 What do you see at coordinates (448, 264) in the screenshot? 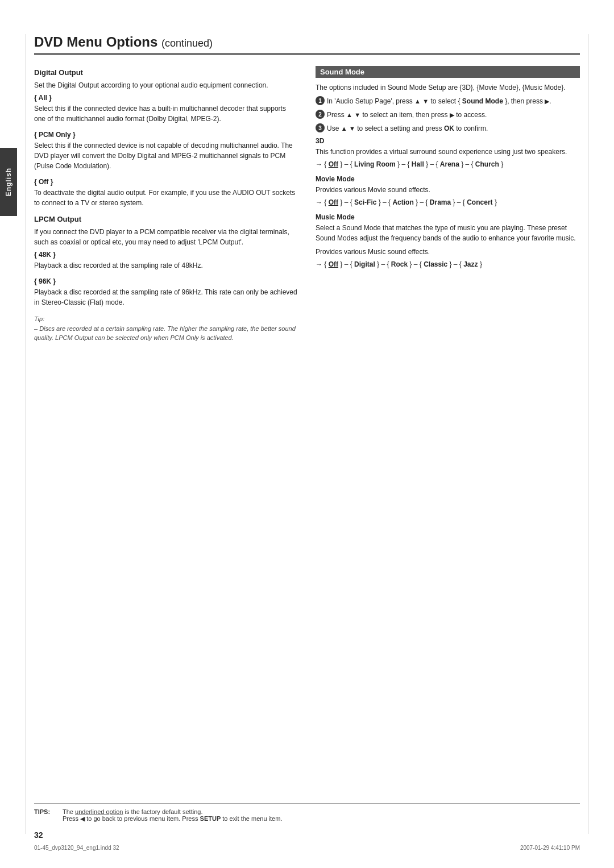
I see `music-mode-arrow: → { Off } – { Digital } – { Rock } – { C…` at bounding box center [448, 264].